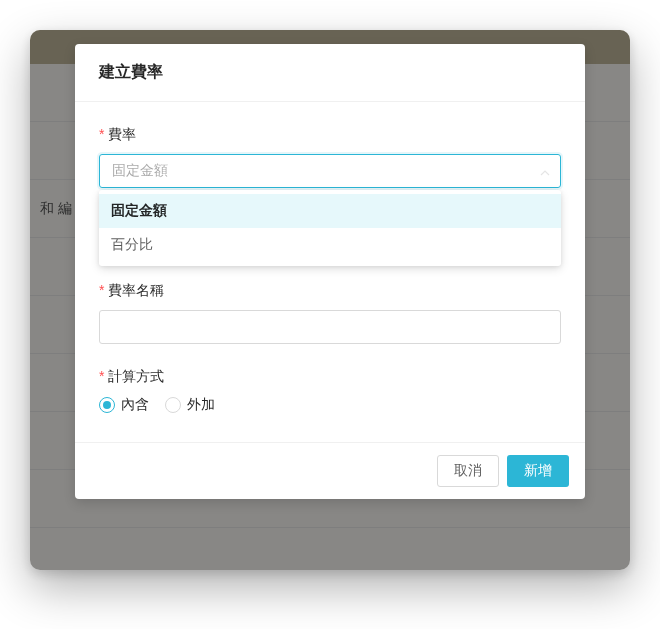 The width and height of the screenshot is (660, 629). I want to click on cancel-button: 取消, so click(468, 471).